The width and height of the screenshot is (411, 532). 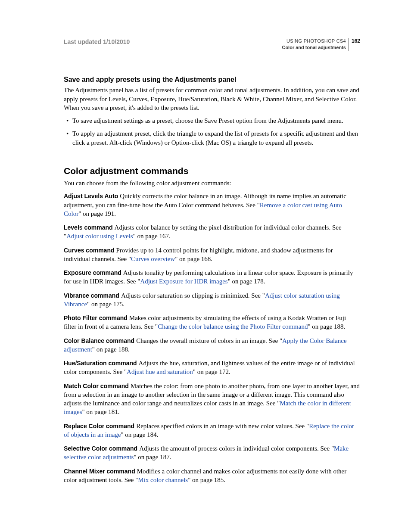 I want to click on command-block: Color Balance commandChanges the overall…, so click(x=212, y=345).